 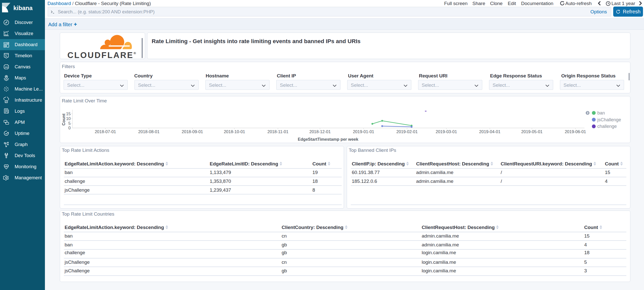 I want to click on svg-text: 2019-06-01, so click(x=575, y=132).